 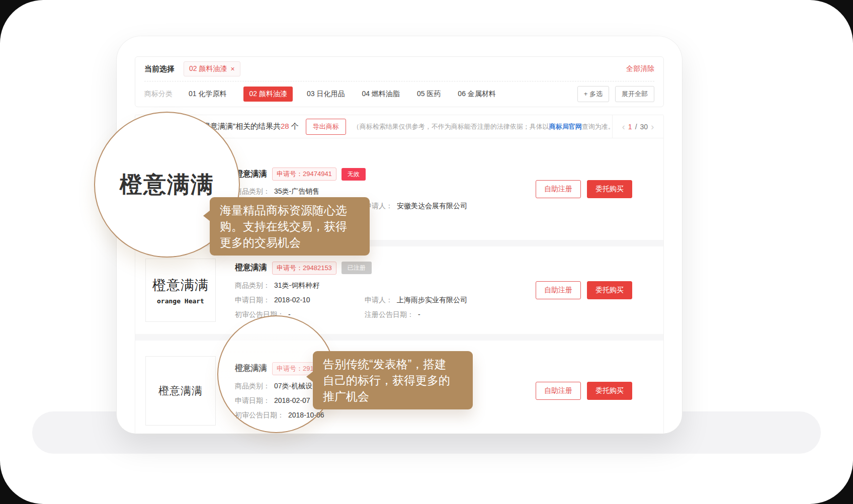 What do you see at coordinates (379, 300) in the screenshot?
I see `field-label: 申请人：` at bounding box center [379, 300].